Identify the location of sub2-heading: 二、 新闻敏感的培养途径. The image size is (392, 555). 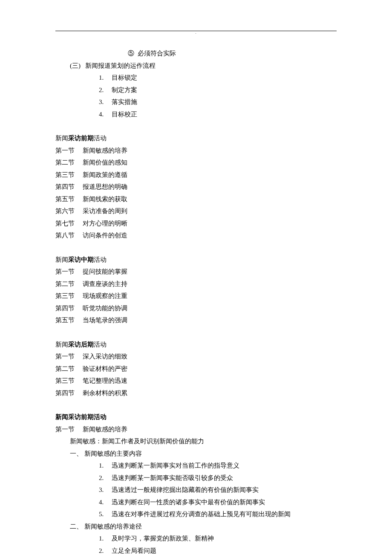
(196, 527).